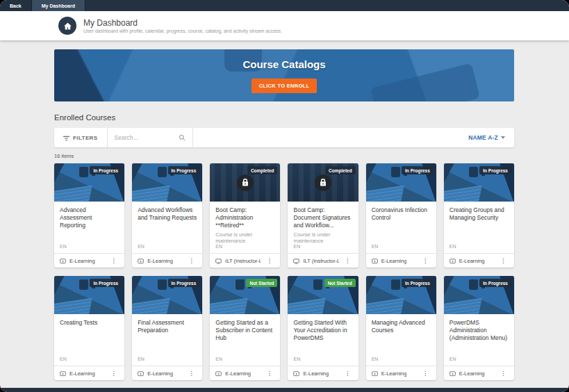  Describe the element at coordinates (322, 227) in the screenshot. I see `course-card-body: Boot Camp: Document Signatures and Workf…` at that location.